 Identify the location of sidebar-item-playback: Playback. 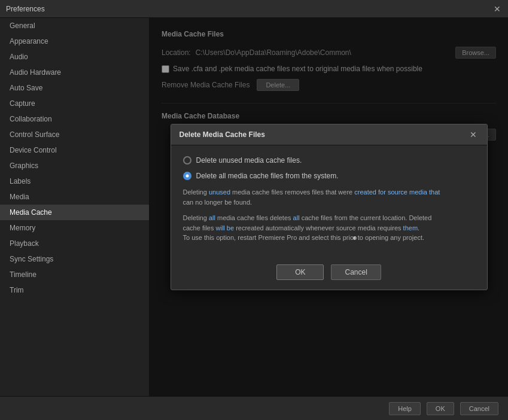
(74, 244).